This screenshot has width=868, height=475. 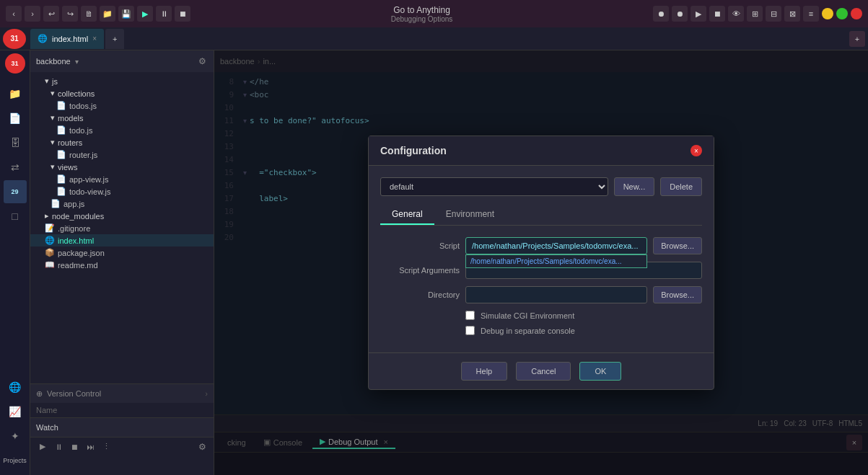 What do you see at coordinates (50, 228) in the screenshot?
I see `tree-file-icon: 📝` at bounding box center [50, 228].